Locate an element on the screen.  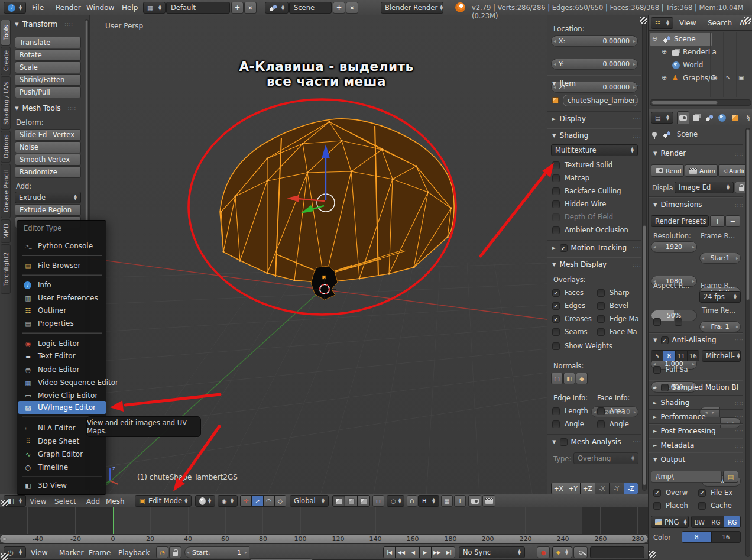
placeholders-checkbox: Placeh is located at coordinates (670, 506).